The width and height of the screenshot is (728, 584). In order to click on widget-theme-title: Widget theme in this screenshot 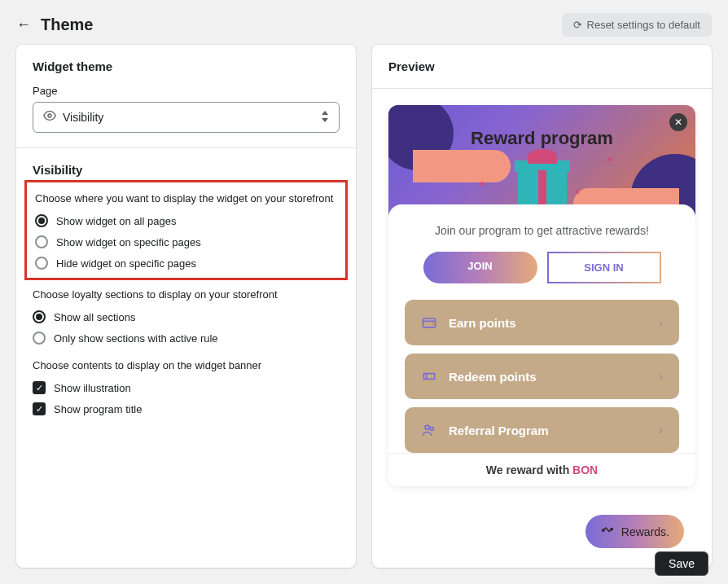, I will do `click(186, 67)`.